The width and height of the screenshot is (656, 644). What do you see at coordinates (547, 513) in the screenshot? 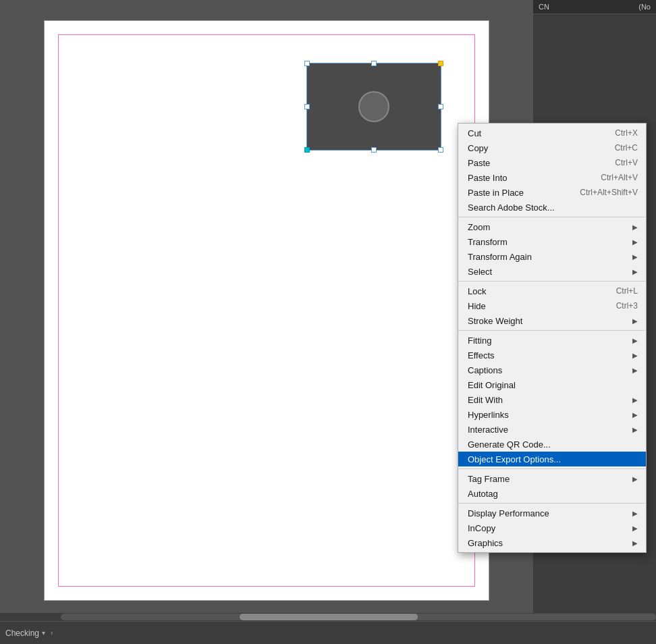
I see `menu-item-label-display-performance: Display Performance` at bounding box center [547, 513].